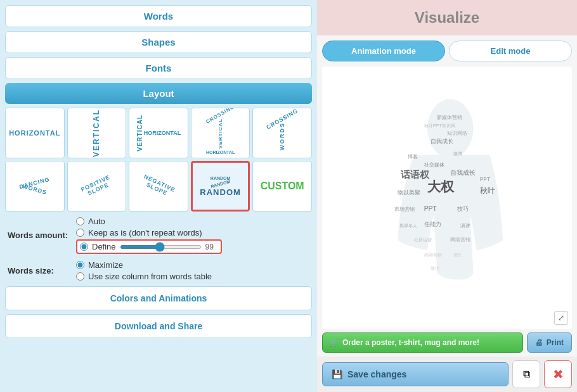  I want to click on size-column-radio, so click(80, 276).